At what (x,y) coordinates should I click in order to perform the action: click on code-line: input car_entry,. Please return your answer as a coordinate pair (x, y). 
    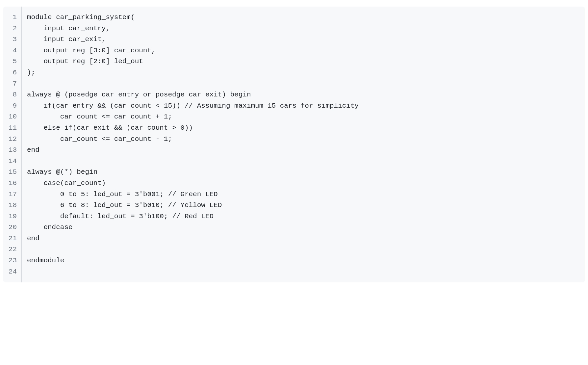
    Looking at the image, I should click on (303, 29).